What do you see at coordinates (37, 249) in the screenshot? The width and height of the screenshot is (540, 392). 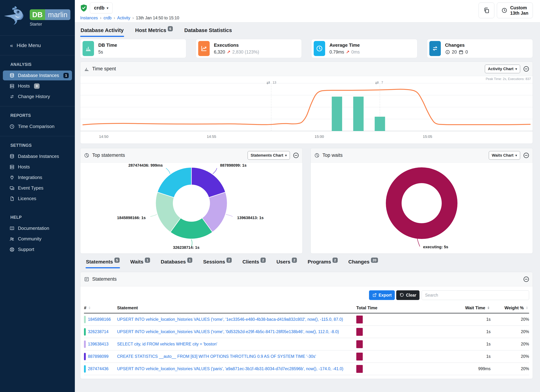 I see `sidebar-item-support: Support` at bounding box center [37, 249].